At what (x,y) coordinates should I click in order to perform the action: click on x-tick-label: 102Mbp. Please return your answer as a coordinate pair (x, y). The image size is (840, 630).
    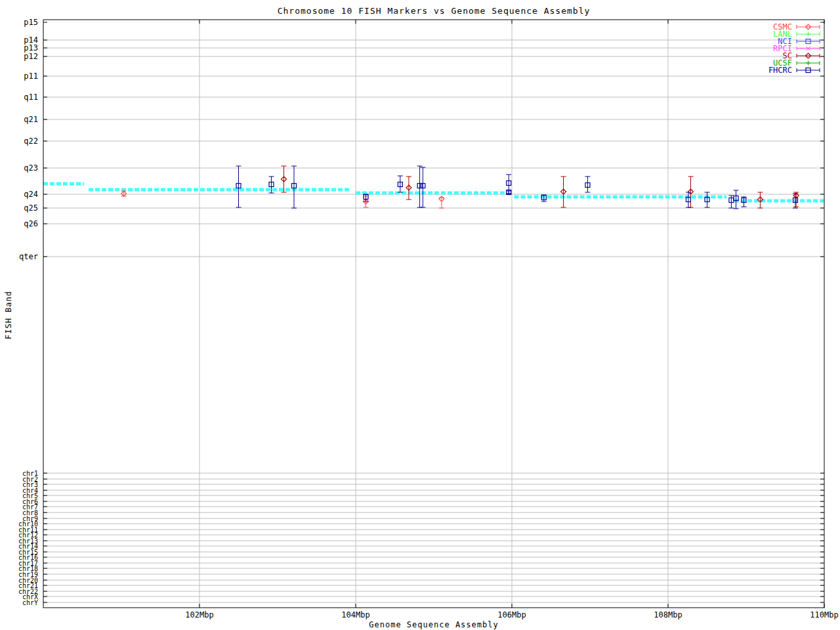
    Looking at the image, I should click on (200, 615).